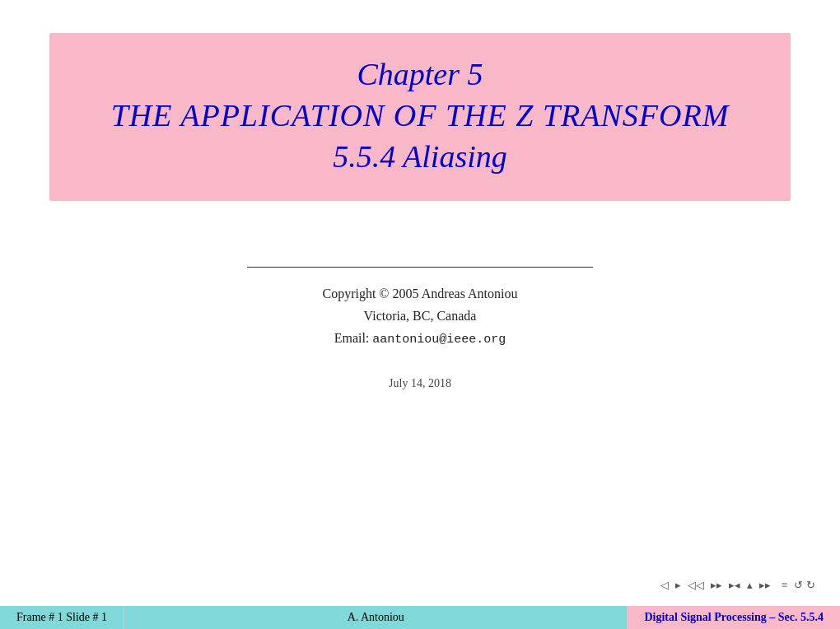  What do you see at coordinates (679, 585) in the screenshot?
I see `nav-prev-icon: ▸` at bounding box center [679, 585].